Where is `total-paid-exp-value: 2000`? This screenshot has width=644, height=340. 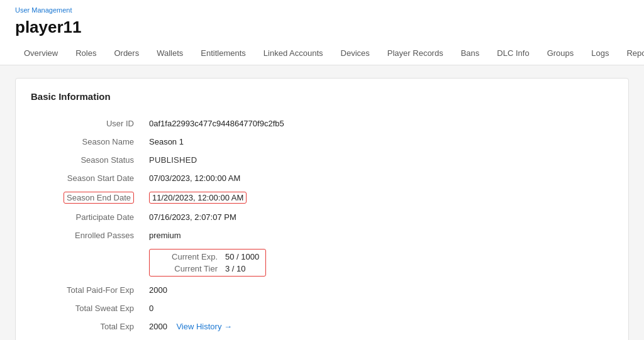 total-paid-exp-value: 2000 is located at coordinates (379, 290).